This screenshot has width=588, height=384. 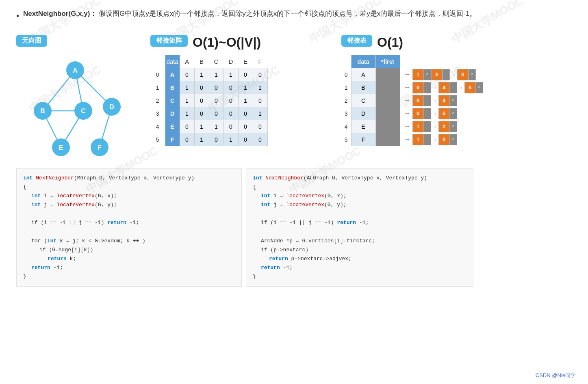 What do you see at coordinates (363, 101) in the screenshot?
I see `adjlist-data-2: C` at bounding box center [363, 101].